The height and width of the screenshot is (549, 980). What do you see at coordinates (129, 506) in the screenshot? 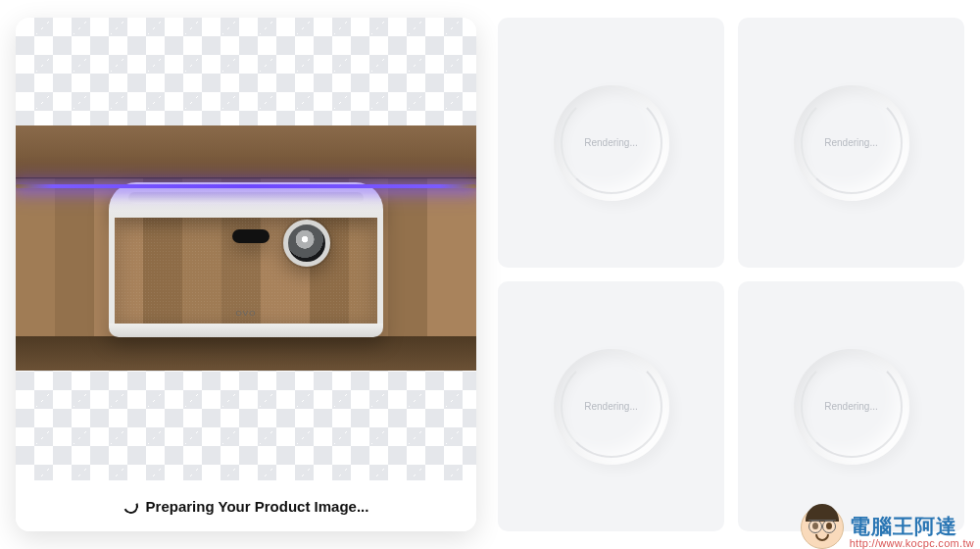
I see `spinner-icon` at bounding box center [129, 506].